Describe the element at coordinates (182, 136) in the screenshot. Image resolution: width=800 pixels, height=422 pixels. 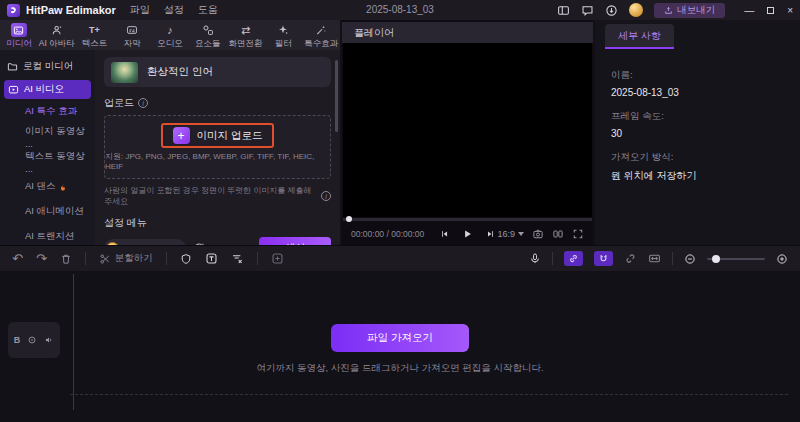
I see `plus-icon: +` at that location.